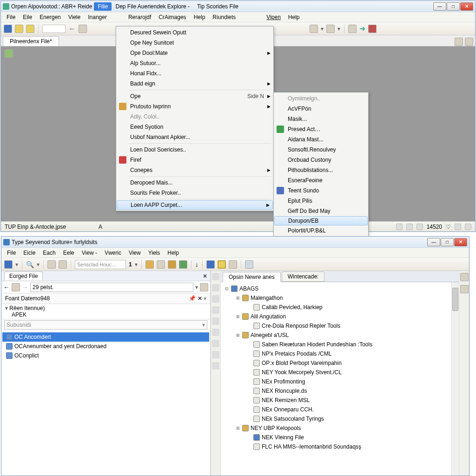  I want to click on menu-inanger: Inanger, so click(98, 17).